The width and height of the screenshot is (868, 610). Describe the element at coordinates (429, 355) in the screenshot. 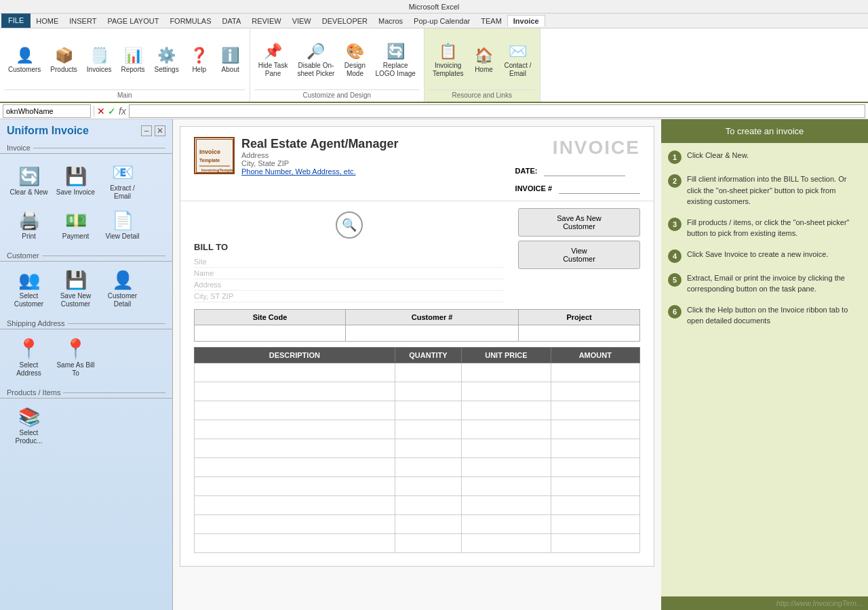

I see `qty-header: QUANTITY` at that location.